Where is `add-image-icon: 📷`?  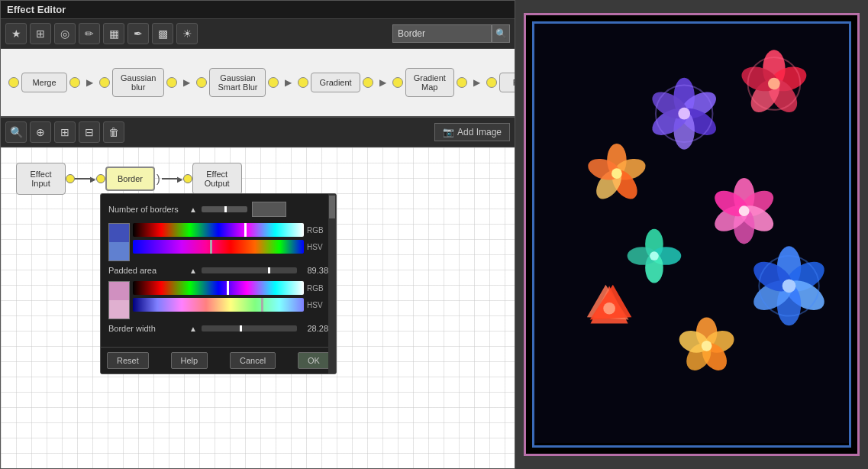 add-image-icon: 📷 is located at coordinates (449, 132).